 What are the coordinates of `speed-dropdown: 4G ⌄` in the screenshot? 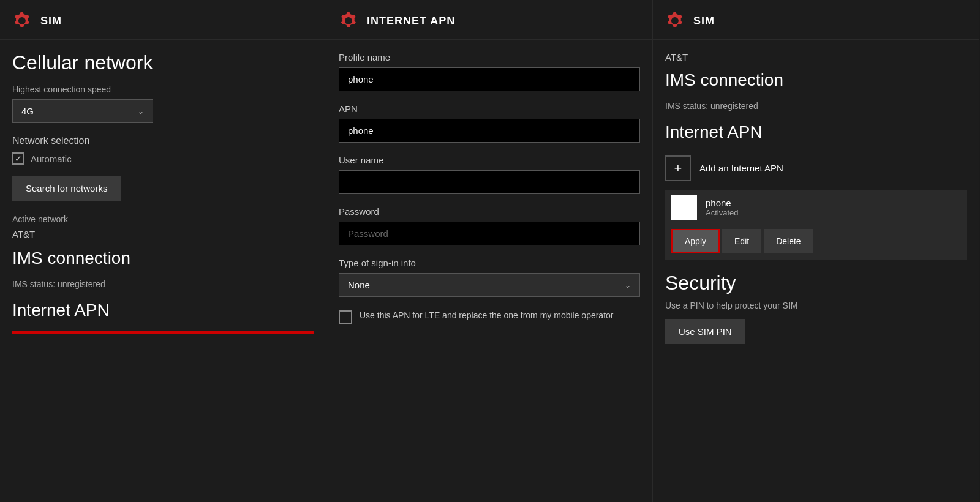 It's located at (83, 111).